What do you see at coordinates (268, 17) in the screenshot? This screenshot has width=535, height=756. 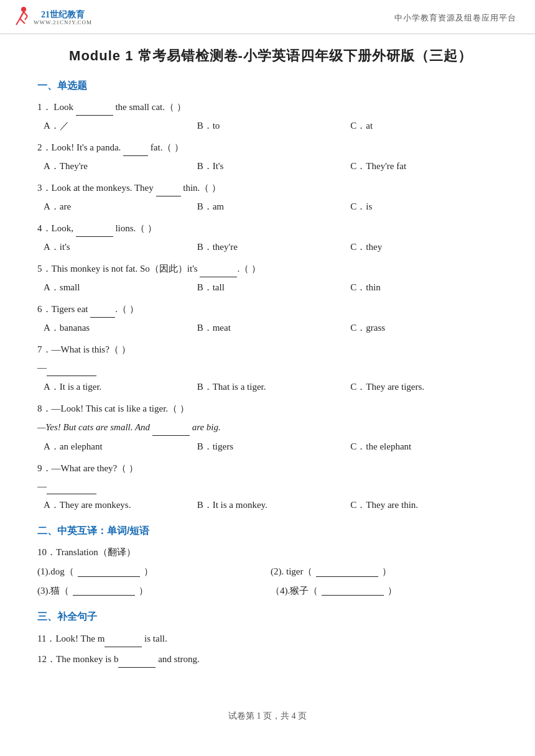 I see `page-header: 21世纪教育 WWW.21CNJY.COM 中小学教育资源及组卷应用平台` at bounding box center [268, 17].